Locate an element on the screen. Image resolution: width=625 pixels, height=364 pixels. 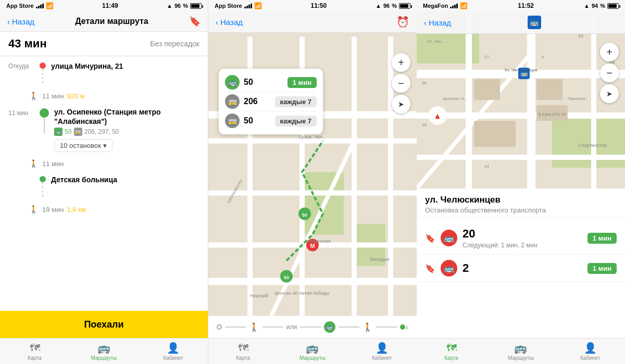
svg-text: Проспект is located at coordinates (577, 99).